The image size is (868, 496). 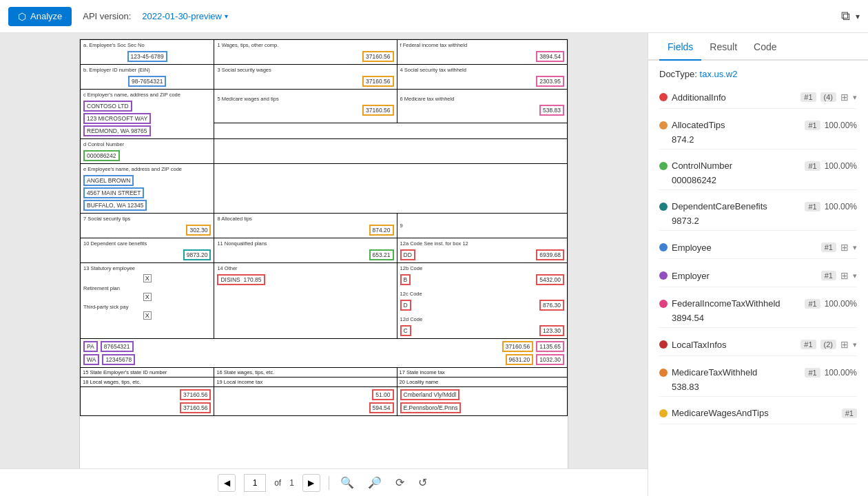 What do you see at coordinates (147, 45) in the screenshot?
I see `ssn-label: a. Employee's Soc Sec No` at bounding box center [147, 45].